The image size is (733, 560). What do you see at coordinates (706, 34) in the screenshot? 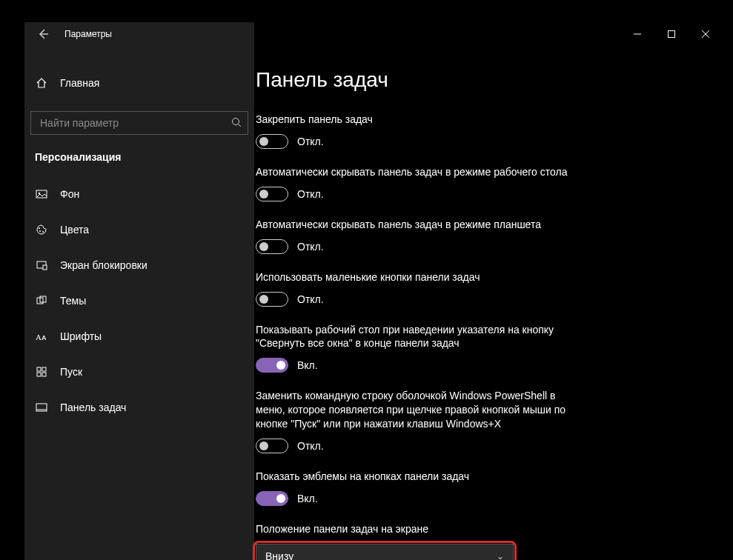
I see `close-icon` at bounding box center [706, 34].